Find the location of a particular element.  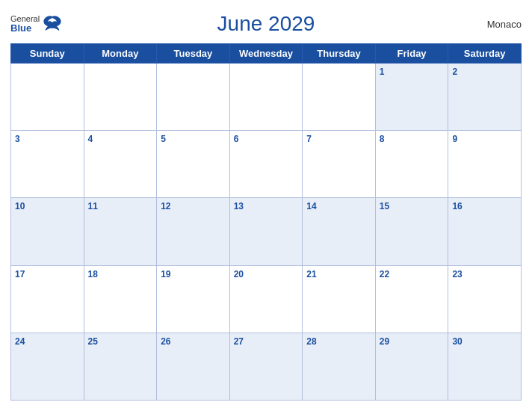

calendar-cell: 20 is located at coordinates (266, 299).